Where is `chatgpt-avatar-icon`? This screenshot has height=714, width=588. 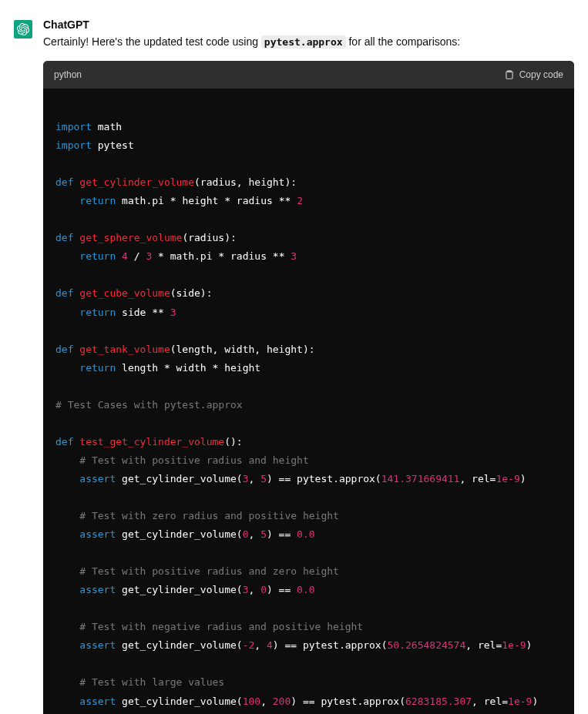 chatgpt-avatar-icon is located at coordinates (23, 29).